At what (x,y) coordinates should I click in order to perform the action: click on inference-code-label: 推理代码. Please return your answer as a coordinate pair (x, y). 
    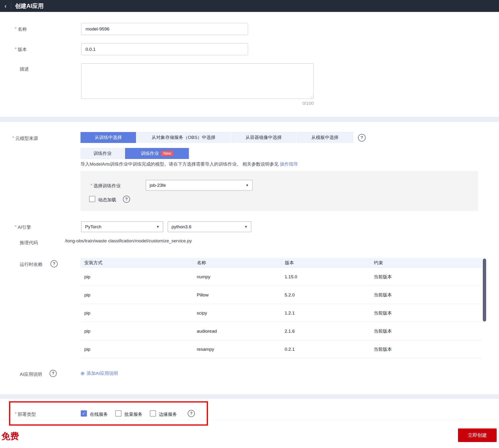
    Looking at the image, I should click on (29, 243).